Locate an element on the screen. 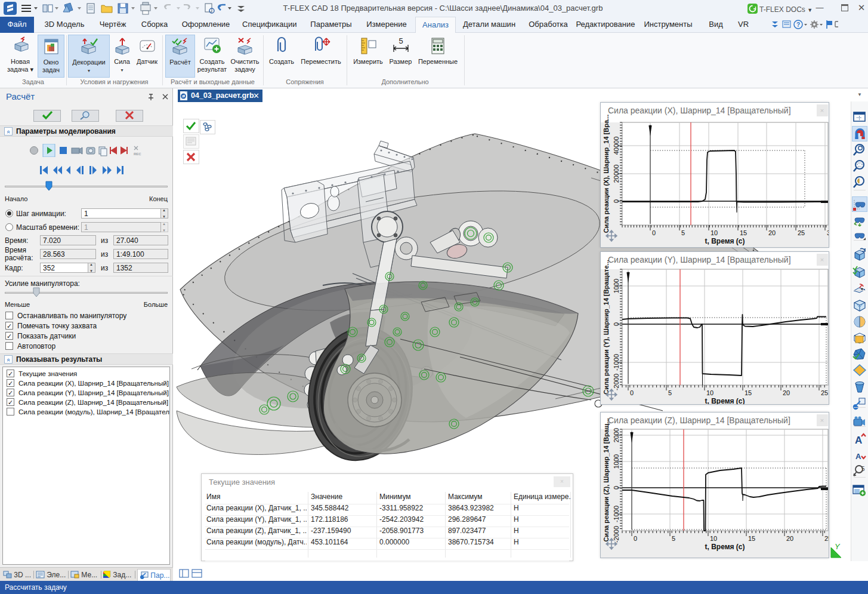 The height and width of the screenshot is (594, 868). svg-text:Сила реакции (Z), Шарнир_14 [В: Сила реакции (Z), Шарнир_14 [Вращательны… is located at coordinates (699, 420).